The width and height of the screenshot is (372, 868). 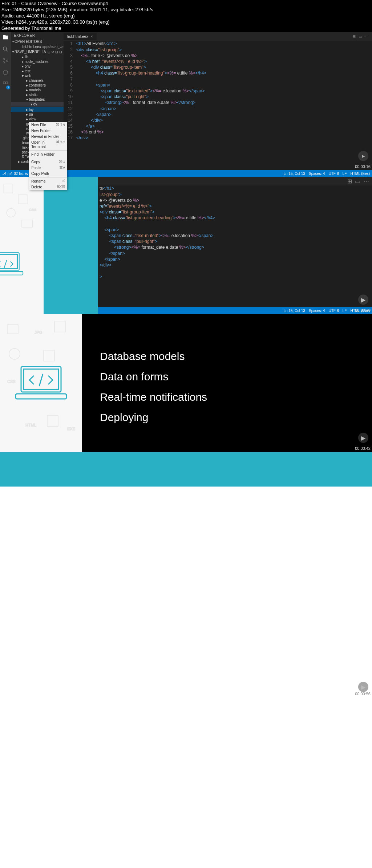 I want to click on teal-bar, so click(x=186, y=469).